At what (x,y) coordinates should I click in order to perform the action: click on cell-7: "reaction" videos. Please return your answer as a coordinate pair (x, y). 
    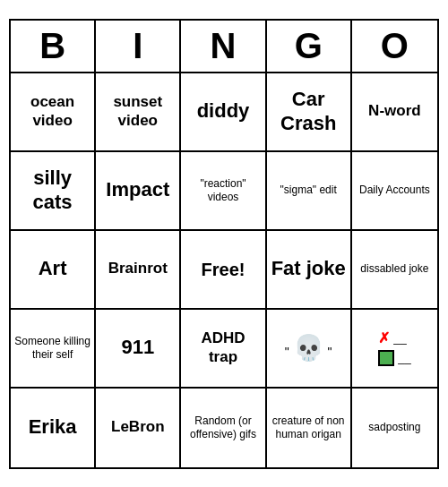
    Looking at the image, I should click on (224, 192).